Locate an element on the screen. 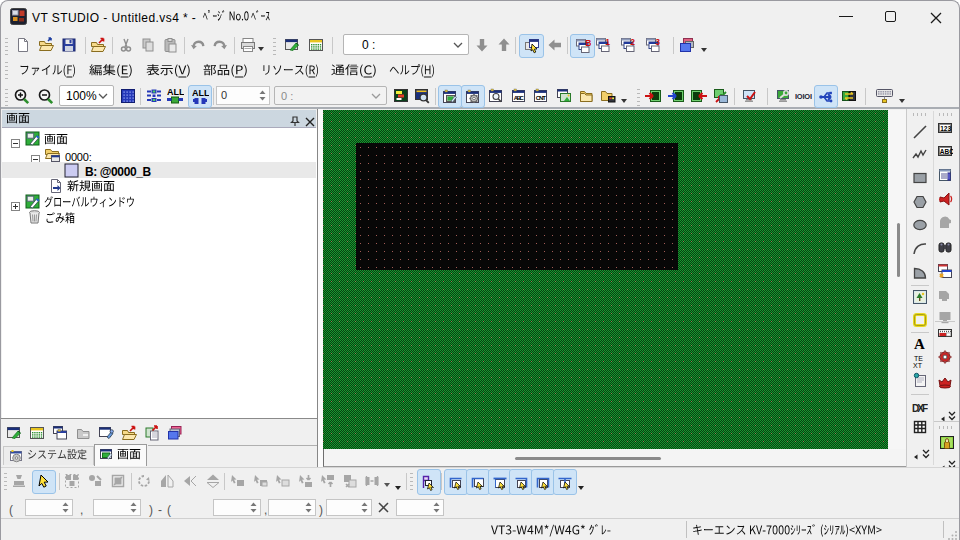 This screenshot has width=960, height=540. svg-text: 123 is located at coordinates (946, 128).